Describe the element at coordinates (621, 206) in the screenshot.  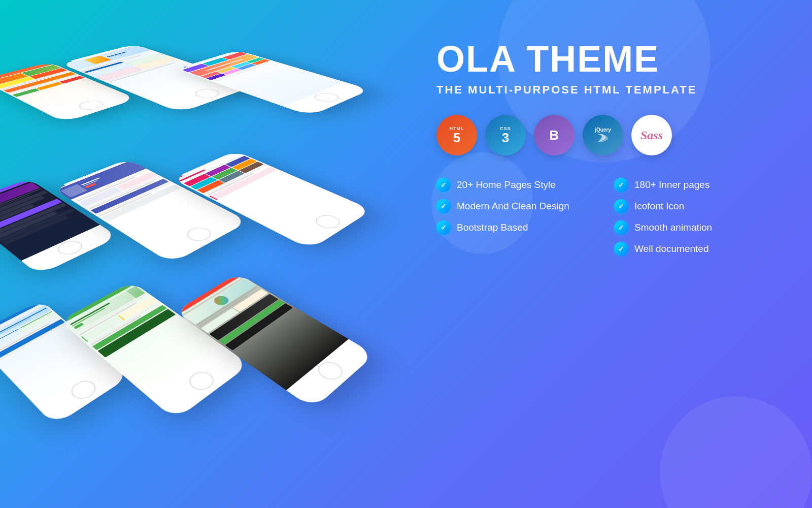
I see `check-icofont` at that location.